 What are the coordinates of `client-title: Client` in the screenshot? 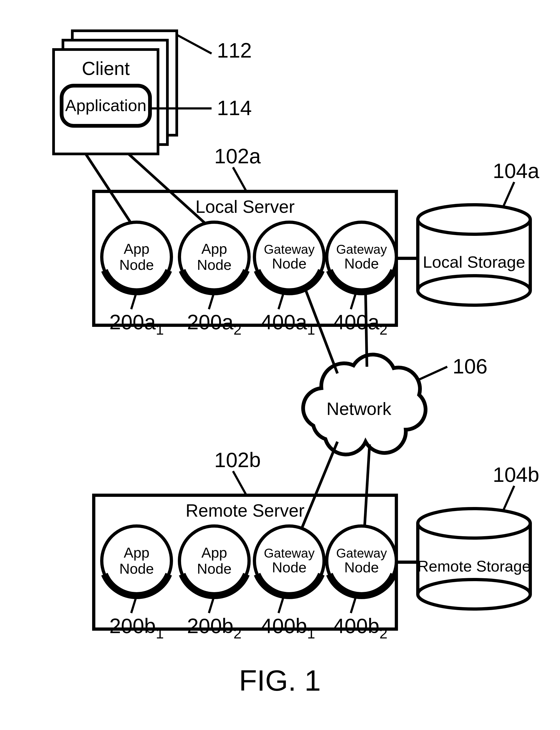 It's located at (106, 69).